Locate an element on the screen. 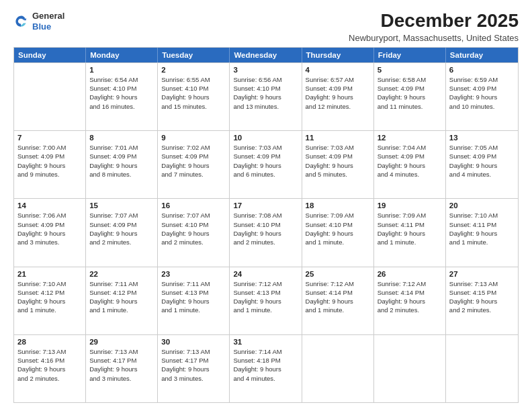  day-cell-25: 25Sunrise: 7:12 AM Sunset: 4:14 PM Dayli… is located at coordinates (339, 301).